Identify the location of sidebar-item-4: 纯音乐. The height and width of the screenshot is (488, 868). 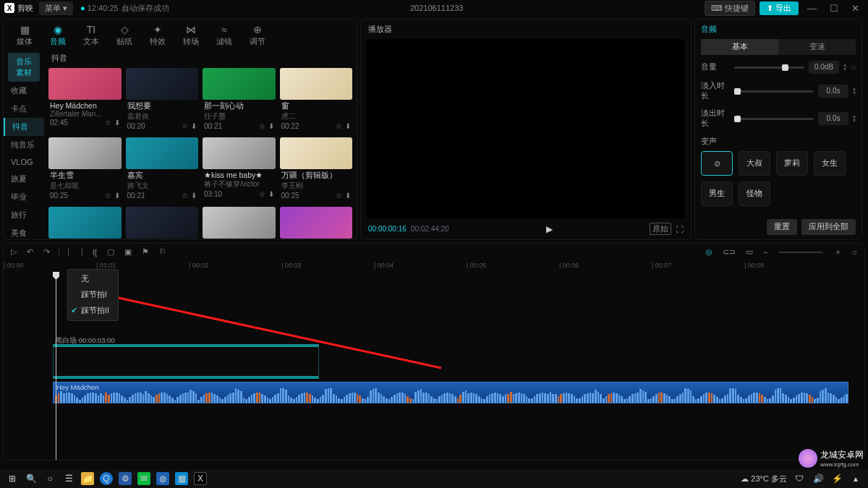
(24, 145).